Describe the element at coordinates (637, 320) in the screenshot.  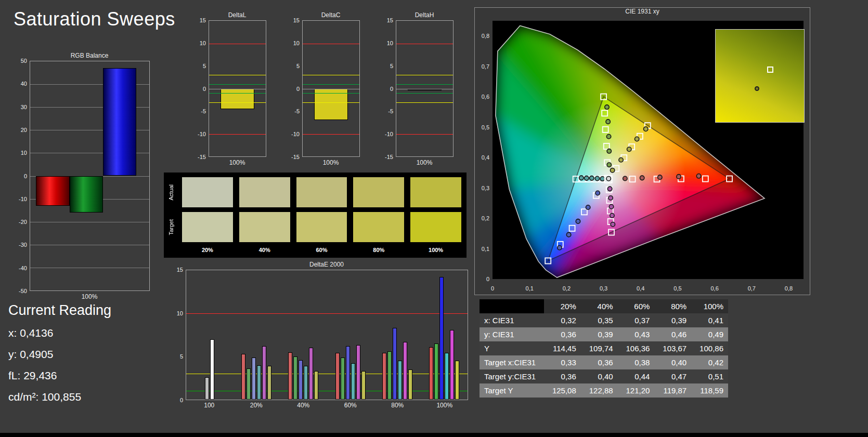
I see `table-cell: 0,37` at that location.